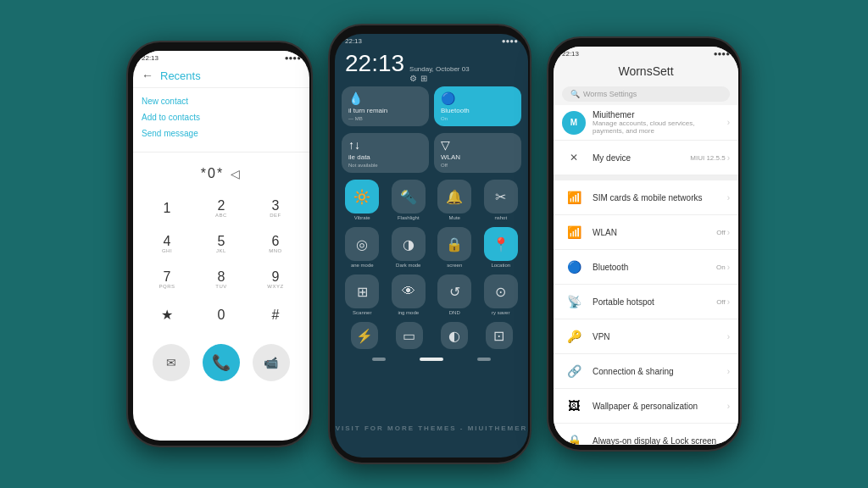 This screenshot has height=488, width=868. Describe the element at coordinates (729, 122) in the screenshot. I see `miuithemer-right: ›` at that location.